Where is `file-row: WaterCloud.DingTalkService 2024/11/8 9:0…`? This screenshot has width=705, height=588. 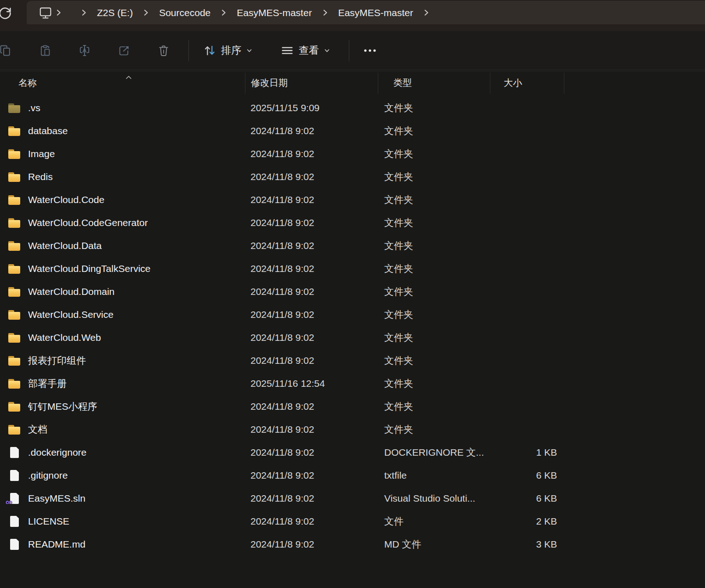
file-row: WaterCloud.DingTalkService 2024/11/8 9:0… is located at coordinates (352, 269).